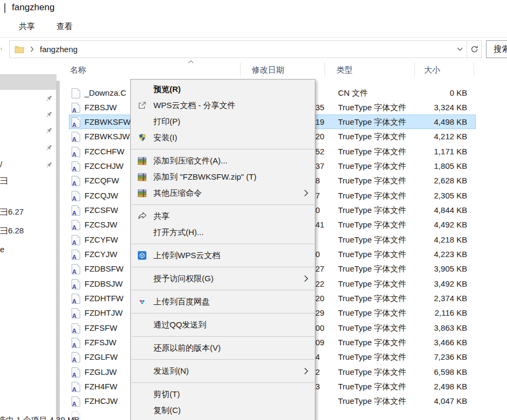 This screenshot has height=420, width=507. Describe the element at coordinates (182, 302) in the screenshot. I see `menu-item-label: 上传到百度网盘` at that location.